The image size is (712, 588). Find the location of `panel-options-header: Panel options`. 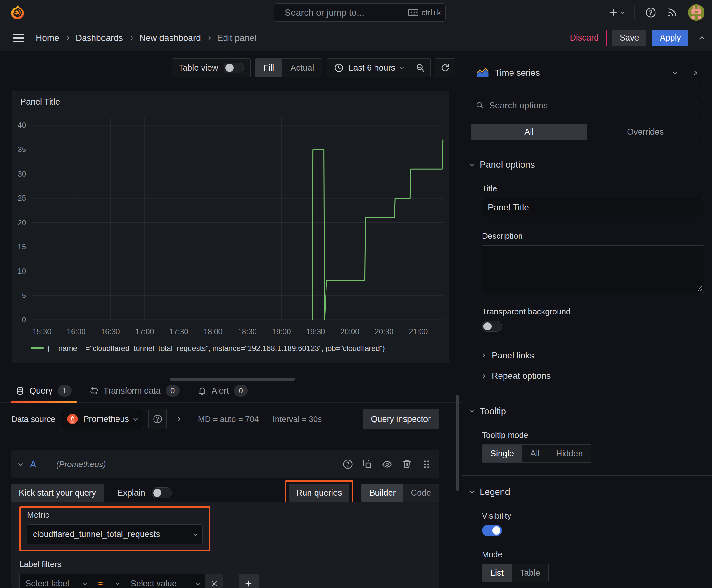

panel-options-header: Panel options is located at coordinates (587, 165).